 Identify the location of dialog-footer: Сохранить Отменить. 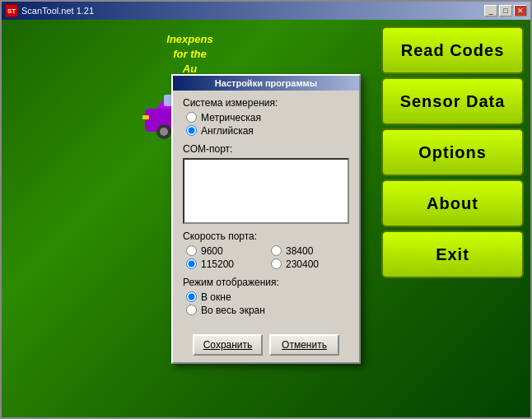
(266, 346).